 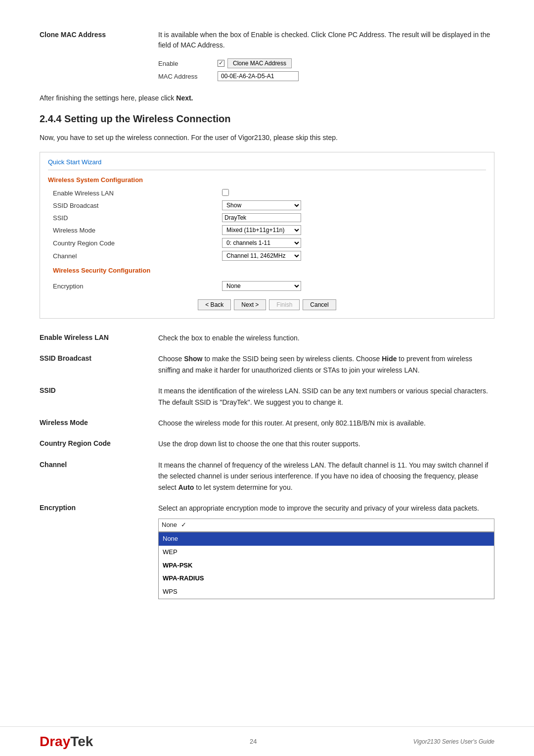 What do you see at coordinates (267, 193) in the screenshot?
I see `wizard-row-enable-wireless: Enable Wireless LAN` at bounding box center [267, 193].